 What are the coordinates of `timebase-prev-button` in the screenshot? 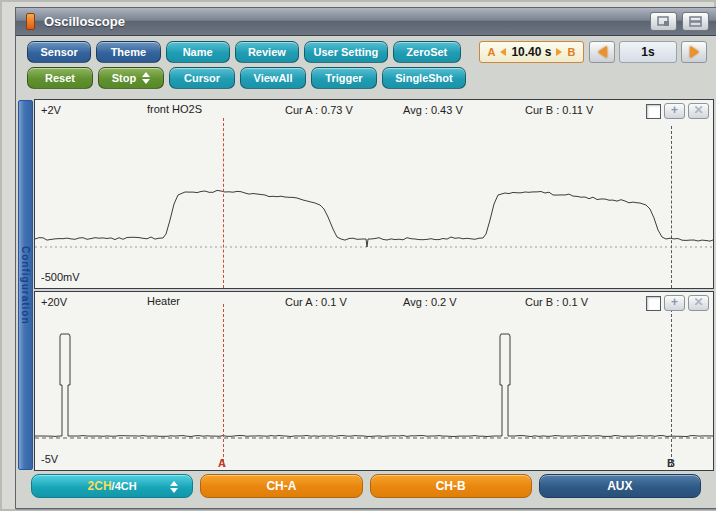 It's located at (602, 52).